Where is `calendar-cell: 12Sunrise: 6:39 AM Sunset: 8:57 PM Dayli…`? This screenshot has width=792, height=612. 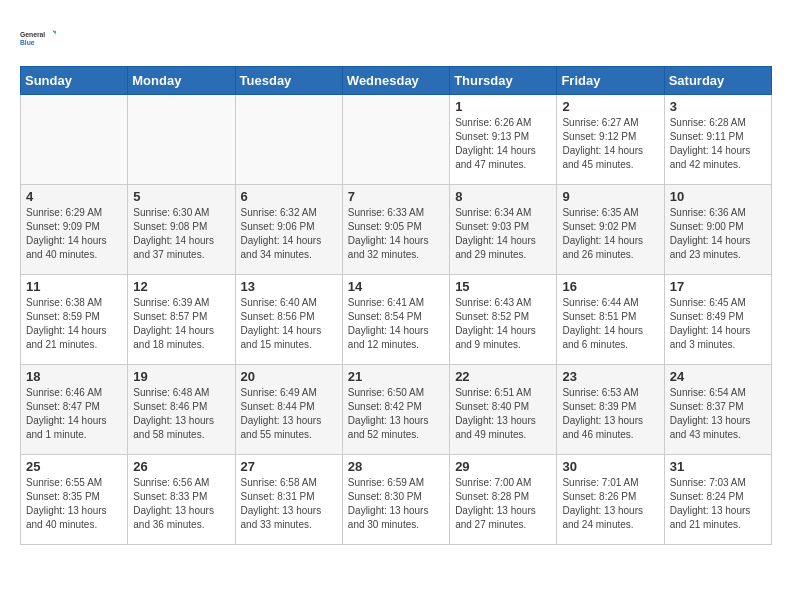 calendar-cell: 12Sunrise: 6:39 AM Sunset: 8:57 PM Dayli… is located at coordinates (182, 320).